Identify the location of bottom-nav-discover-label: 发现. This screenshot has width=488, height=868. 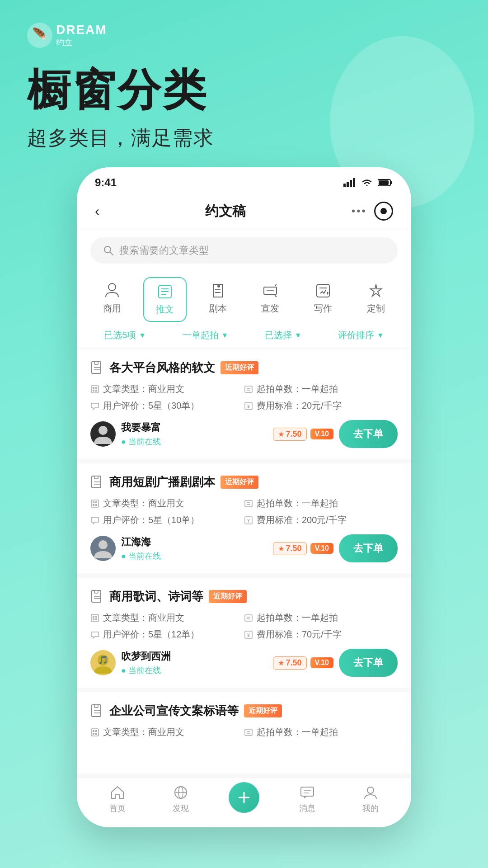
(181, 808).